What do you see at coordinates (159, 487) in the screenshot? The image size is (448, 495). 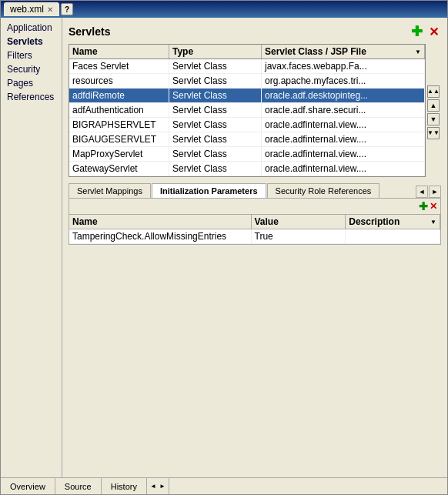 I see `status-scroll-controls: ◄ ►` at bounding box center [159, 487].